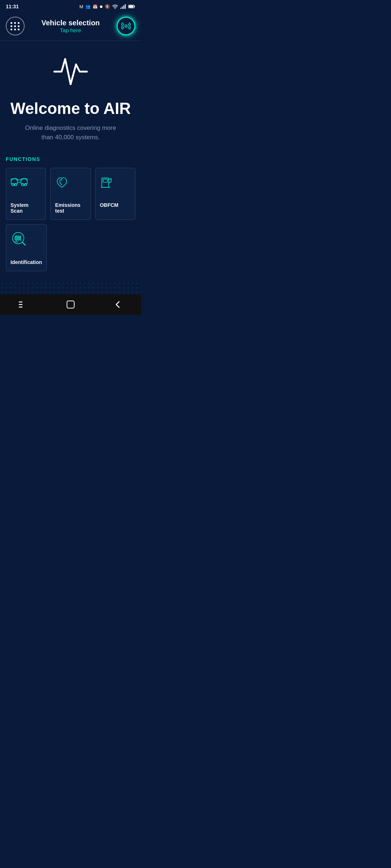 This screenshot has height=868, width=391. Describe the element at coordinates (71, 248) in the screenshot. I see `functions-grid-bottom: VIN Identification` at that location.